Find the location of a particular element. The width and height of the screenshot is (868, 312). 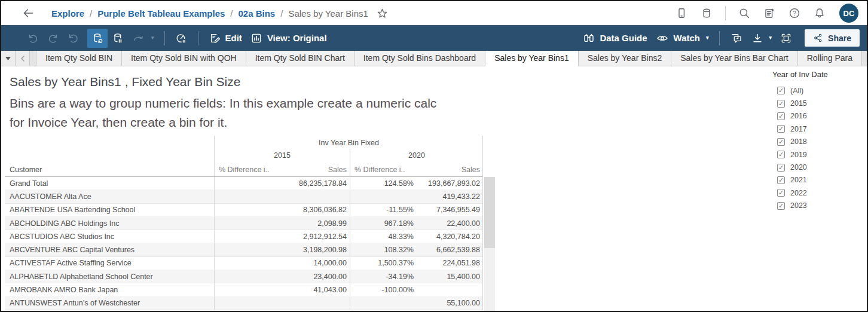

back-arrow-icon is located at coordinates (28, 13).